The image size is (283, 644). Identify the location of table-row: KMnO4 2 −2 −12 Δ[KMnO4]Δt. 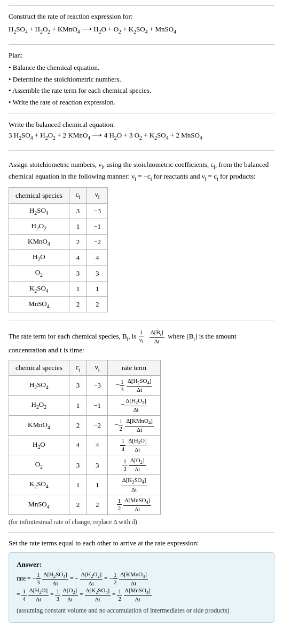
(85, 425).